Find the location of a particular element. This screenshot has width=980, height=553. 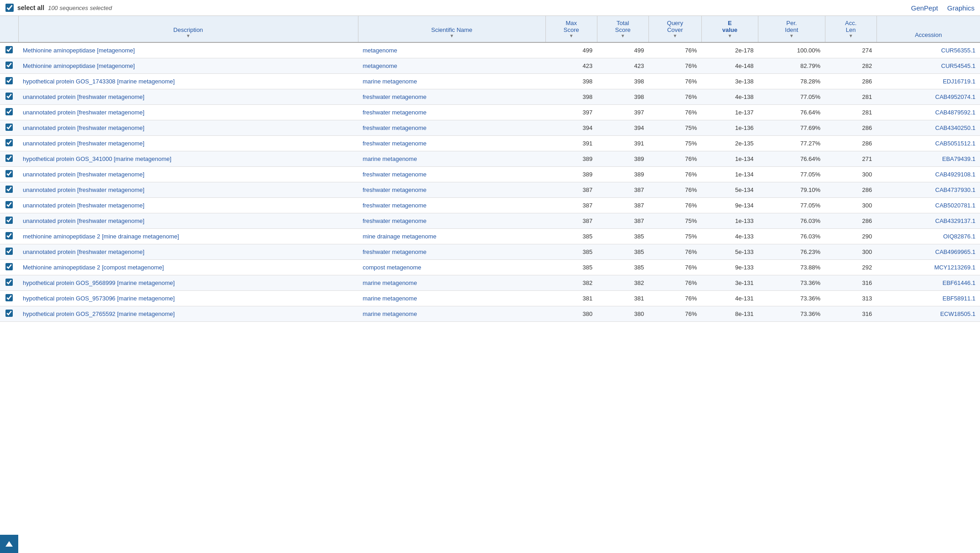

graphics-link: Graphics is located at coordinates (961, 8).